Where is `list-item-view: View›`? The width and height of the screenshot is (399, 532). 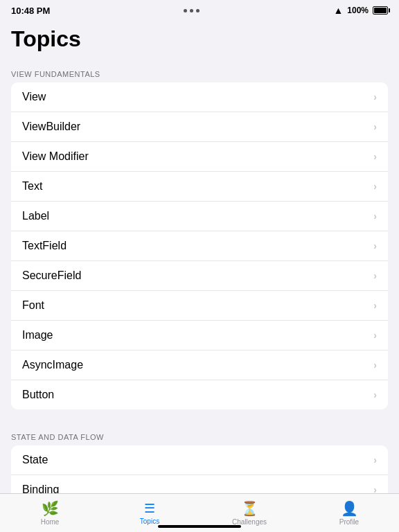 list-item-view: View› is located at coordinates (200, 97).